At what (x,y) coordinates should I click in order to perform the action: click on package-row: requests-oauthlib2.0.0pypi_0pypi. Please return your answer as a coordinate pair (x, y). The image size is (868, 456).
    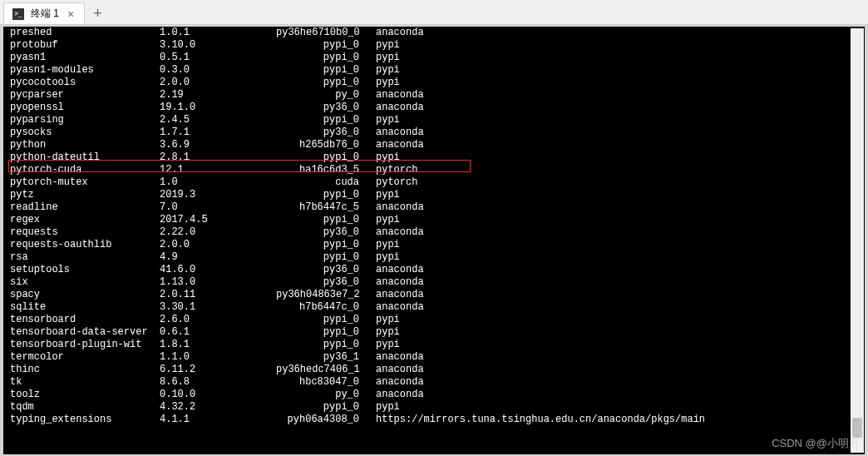
    Looking at the image, I should click on (434, 245).